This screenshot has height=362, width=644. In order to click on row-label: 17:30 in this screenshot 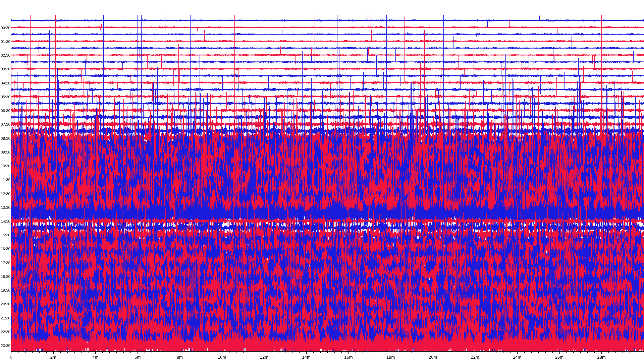, I will do `click(5, 263)`.